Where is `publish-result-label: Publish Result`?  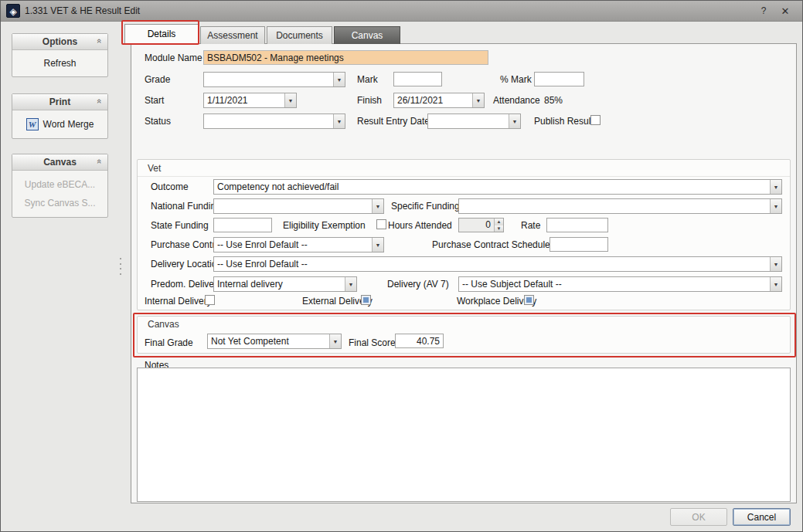 publish-result-label: Publish Result is located at coordinates (564, 121).